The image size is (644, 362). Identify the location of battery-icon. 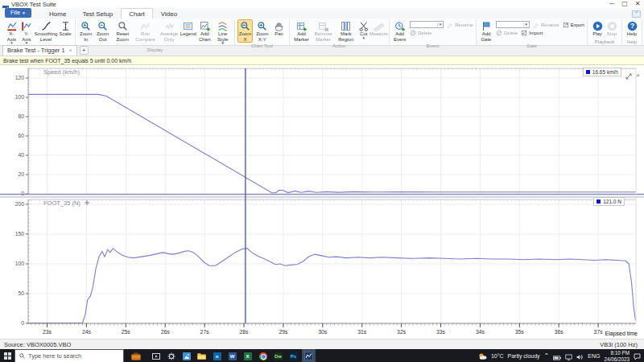
(557, 356).